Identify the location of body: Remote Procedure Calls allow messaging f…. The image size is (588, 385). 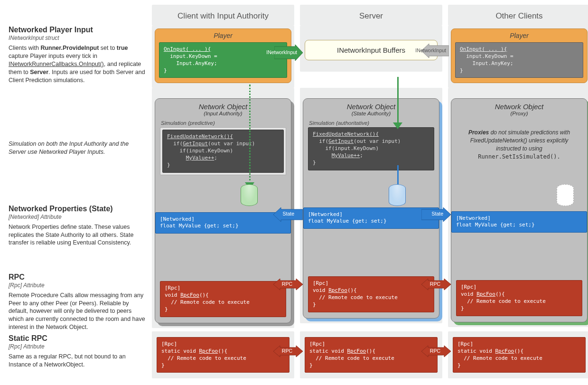
(77, 311).